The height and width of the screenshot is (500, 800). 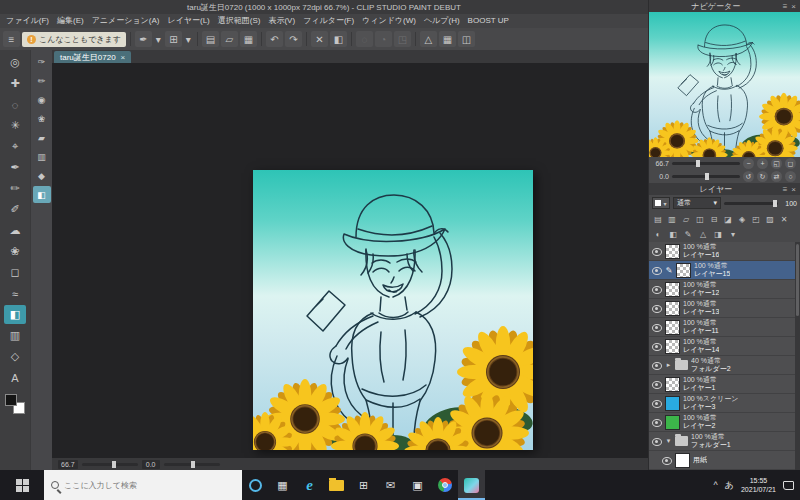 What do you see at coordinates (143, 485) in the screenshot?
I see `taskbar-search` at bounding box center [143, 485].